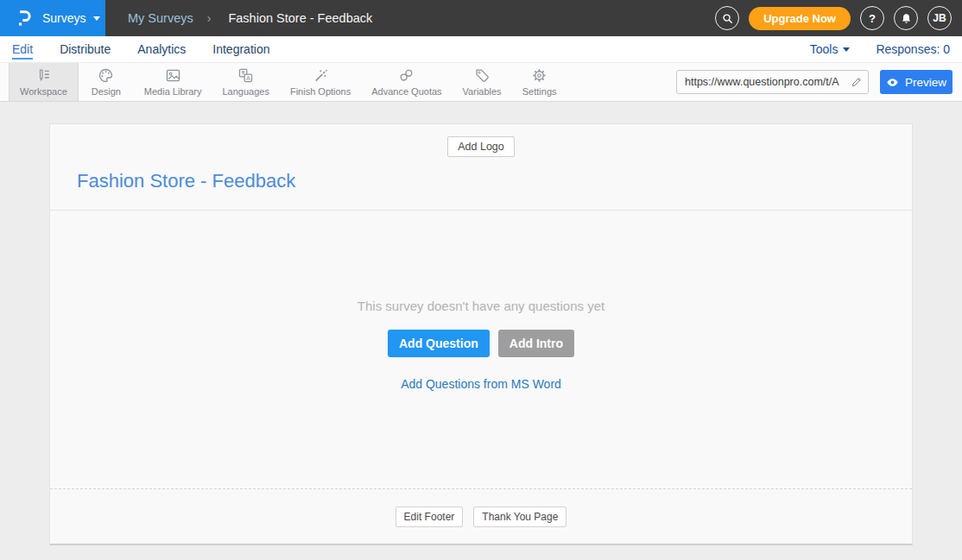 The height and width of the screenshot is (560, 962). What do you see at coordinates (839, 18) in the screenshot?
I see `topbar-actions: Upgrade Now ? JB` at bounding box center [839, 18].